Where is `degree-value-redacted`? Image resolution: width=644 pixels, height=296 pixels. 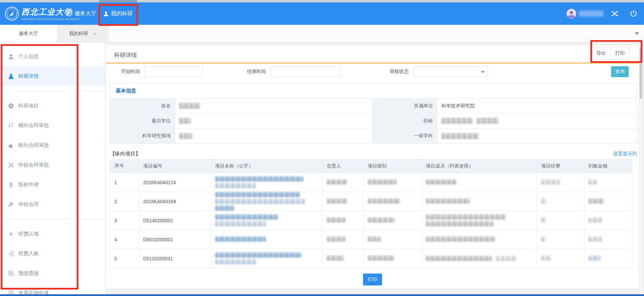 degree-value-redacted is located at coordinates (273, 121).